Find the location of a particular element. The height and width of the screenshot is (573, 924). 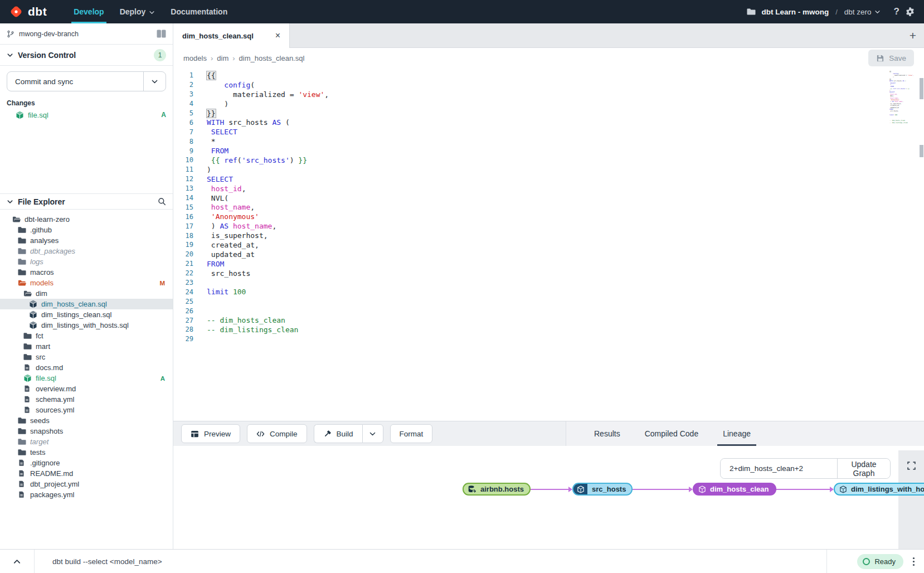

tree-item--gitignore: .gitignore is located at coordinates (86, 463).